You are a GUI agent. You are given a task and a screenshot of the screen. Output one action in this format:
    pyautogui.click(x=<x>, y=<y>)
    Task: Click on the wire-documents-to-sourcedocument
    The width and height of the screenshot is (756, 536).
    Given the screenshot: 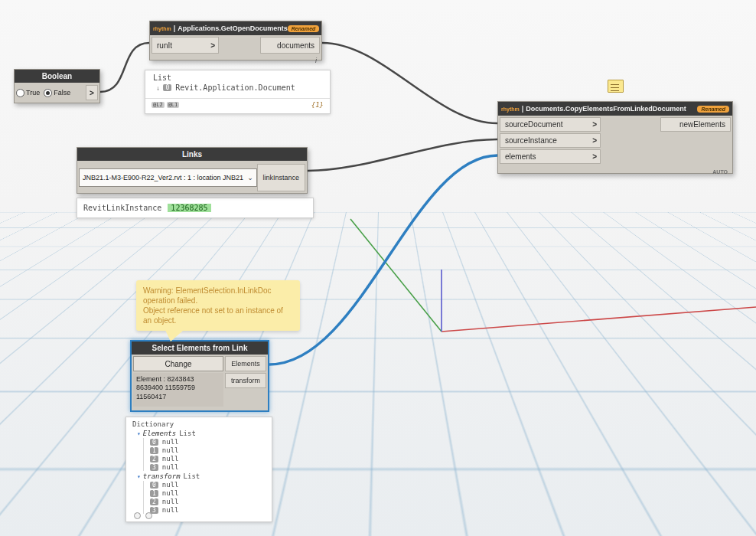 What is the action you would take?
    pyautogui.click(x=410, y=83)
    